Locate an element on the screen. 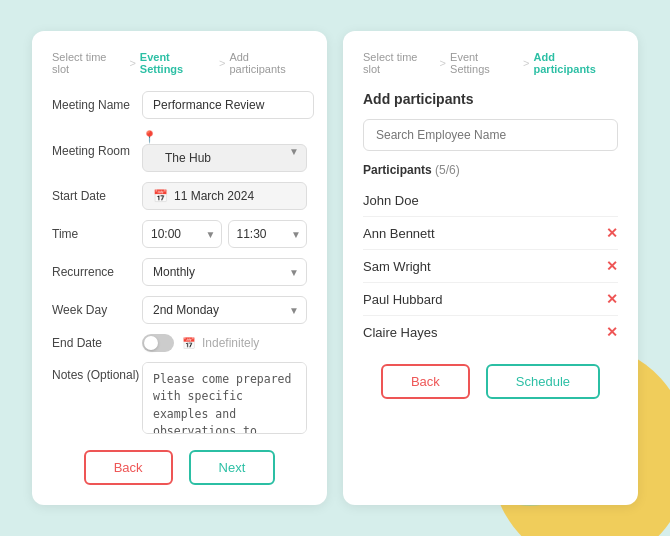  participant-name: Ann Bennett is located at coordinates (399, 234).